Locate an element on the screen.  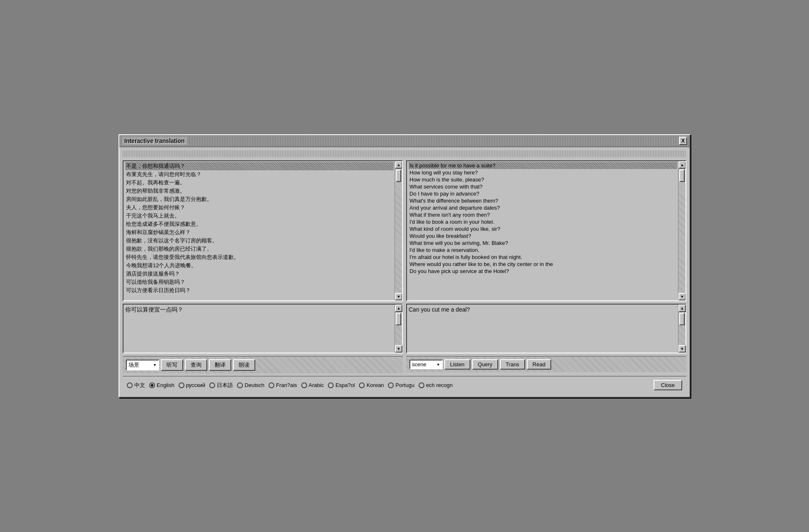
right-ta-scroll-down: ▼ is located at coordinates (682, 349).